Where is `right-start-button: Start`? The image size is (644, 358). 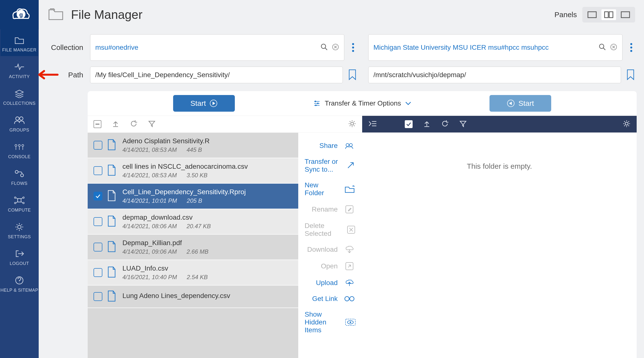
right-start-button: Start is located at coordinates (520, 104).